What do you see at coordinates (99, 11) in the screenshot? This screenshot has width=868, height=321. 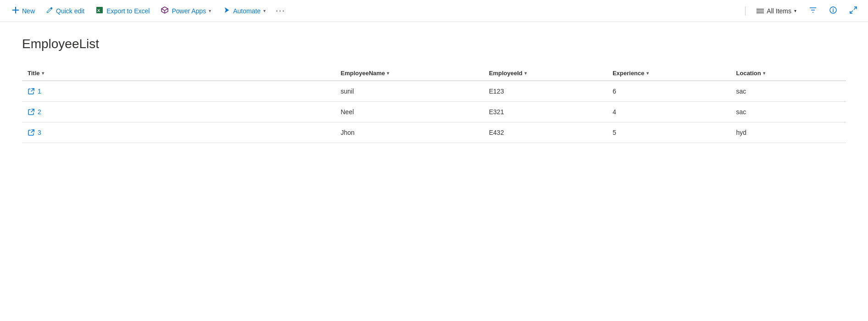 I see `svg-text: X` at bounding box center [99, 11].